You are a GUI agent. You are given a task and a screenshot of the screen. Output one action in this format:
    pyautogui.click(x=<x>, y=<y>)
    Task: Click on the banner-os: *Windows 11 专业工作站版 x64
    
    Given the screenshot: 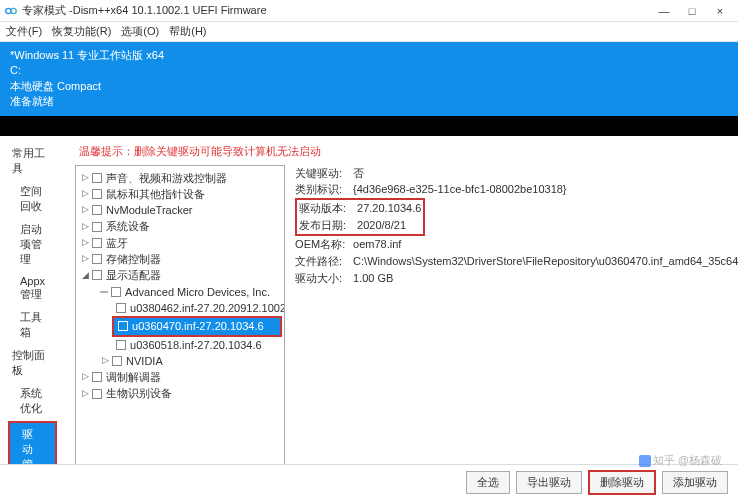 What is the action you would take?
    pyautogui.click(x=369, y=56)
    